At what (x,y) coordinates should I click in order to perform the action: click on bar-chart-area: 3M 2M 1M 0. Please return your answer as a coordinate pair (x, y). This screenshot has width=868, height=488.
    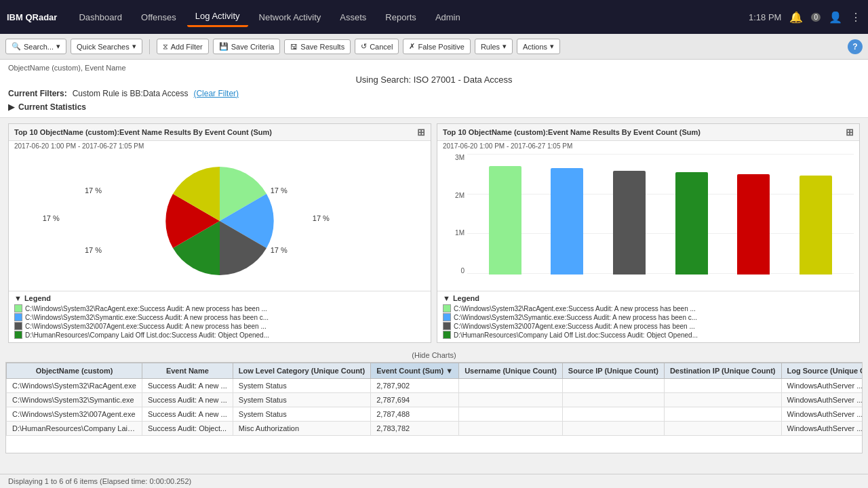
    Looking at the image, I should click on (648, 221).